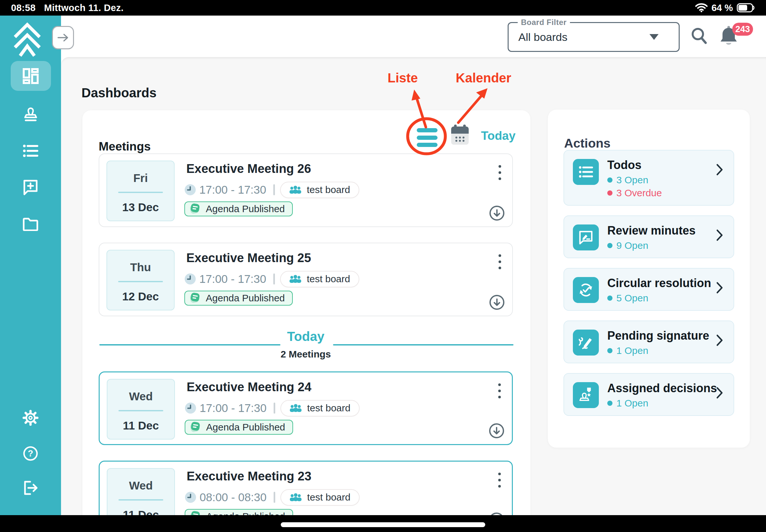 The width and height of the screenshot is (766, 532). I want to click on action-label: Pending signature, so click(670, 336).